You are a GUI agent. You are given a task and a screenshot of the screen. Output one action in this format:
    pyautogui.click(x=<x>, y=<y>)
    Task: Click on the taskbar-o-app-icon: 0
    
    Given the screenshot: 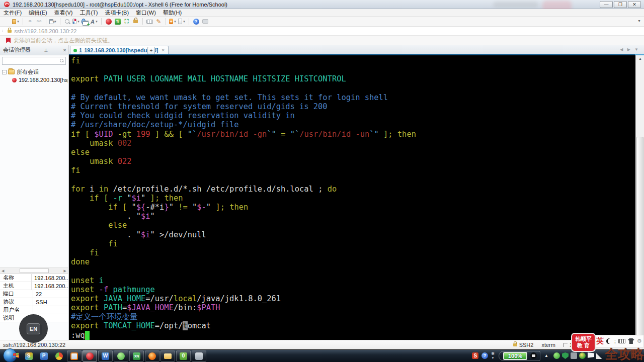 What is the action you would take?
    pyautogui.click(x=183, y=356)
    